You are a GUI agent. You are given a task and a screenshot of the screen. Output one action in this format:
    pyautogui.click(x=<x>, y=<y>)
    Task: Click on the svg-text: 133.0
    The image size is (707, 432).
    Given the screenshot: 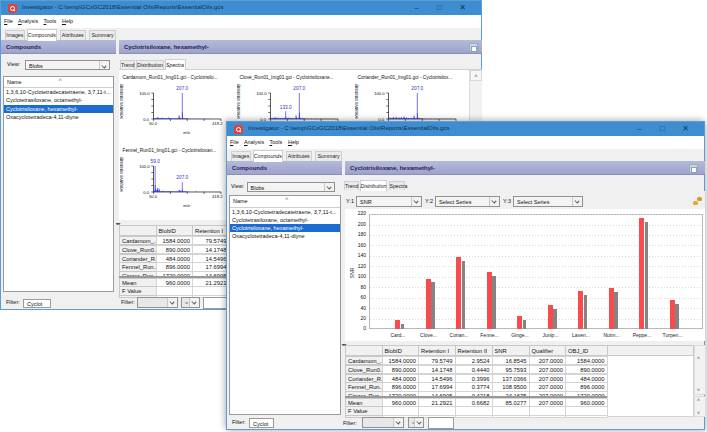 What is the action you would take?
    pyautogui.click(x=286, y=106)
    